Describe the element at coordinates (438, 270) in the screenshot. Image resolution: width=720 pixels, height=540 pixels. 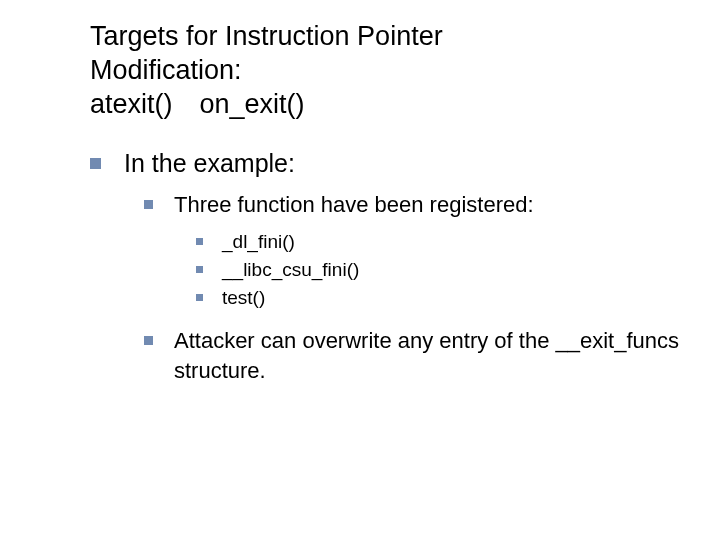
I see `list-item: __libc_csu_fini()` at that location.